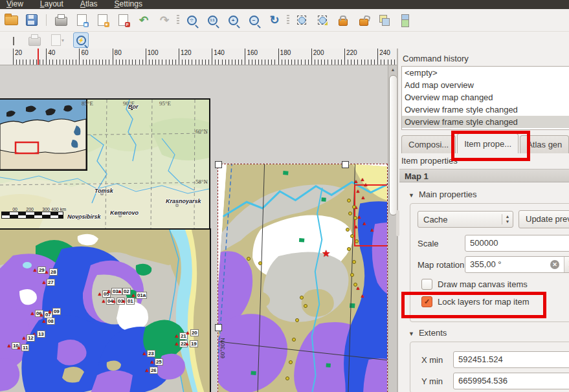 The image size is (569, 392). What do you see at coordinates (124, 213) in the screenshot?
I see `city-label: Kemerovo` at bounding box center [124, 213].